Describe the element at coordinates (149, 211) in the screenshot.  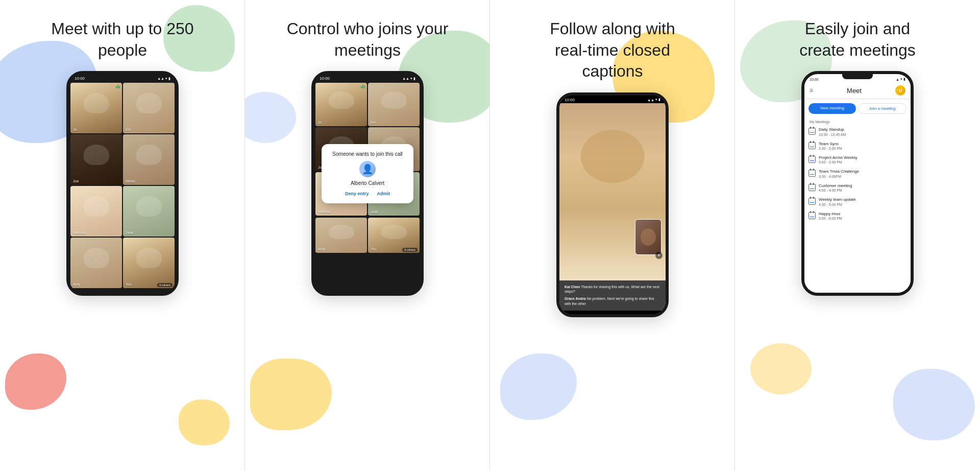
I see `video-cell-jade: Jade` at that location.